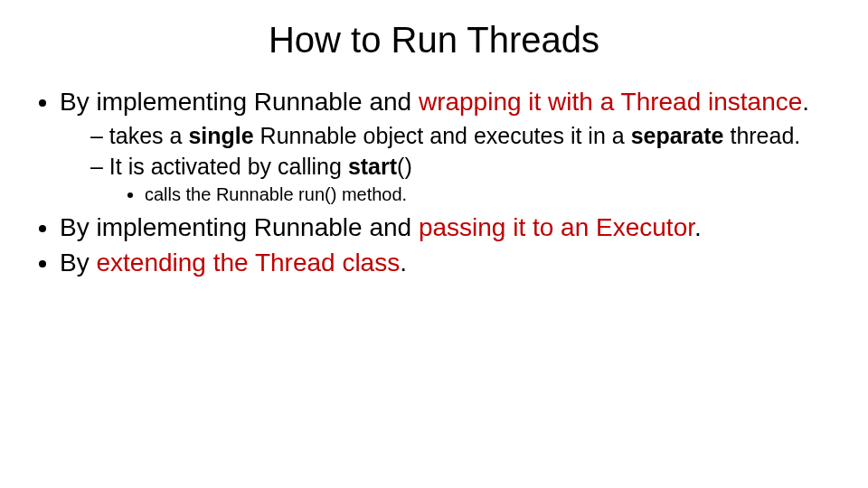 This screenshot has height=488, width=868. Describe the element at coordinates (466, 194) in the screenshot. I see `bullet-1-sub-2-sublist: calls the Runnable run() method.` at that location.